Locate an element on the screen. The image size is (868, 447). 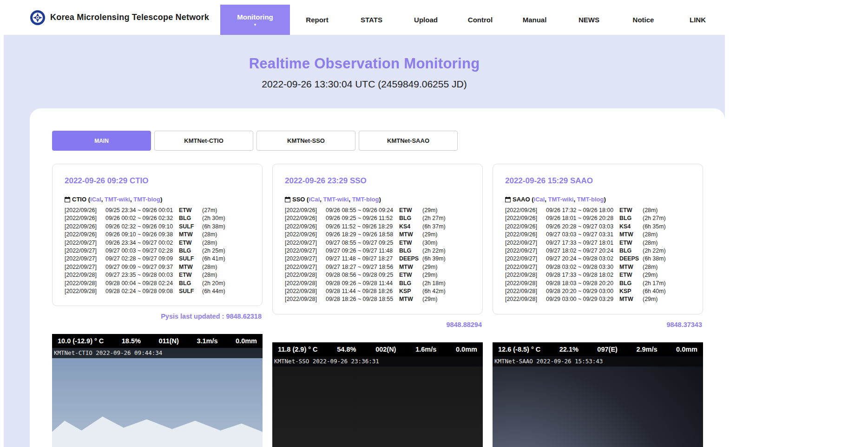
station-site-name: SSO is located at coordinates (298, 199).